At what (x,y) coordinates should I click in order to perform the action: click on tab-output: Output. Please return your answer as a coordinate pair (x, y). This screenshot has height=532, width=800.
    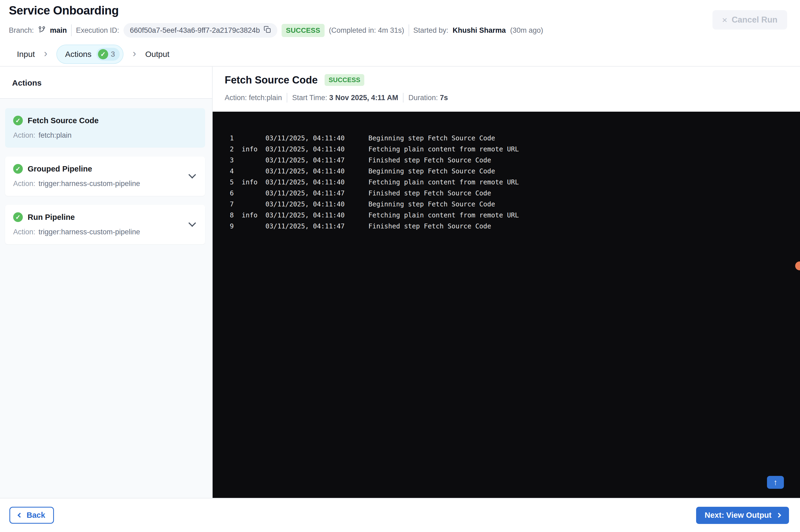
    Looking at the image, I should click on (157, 54).